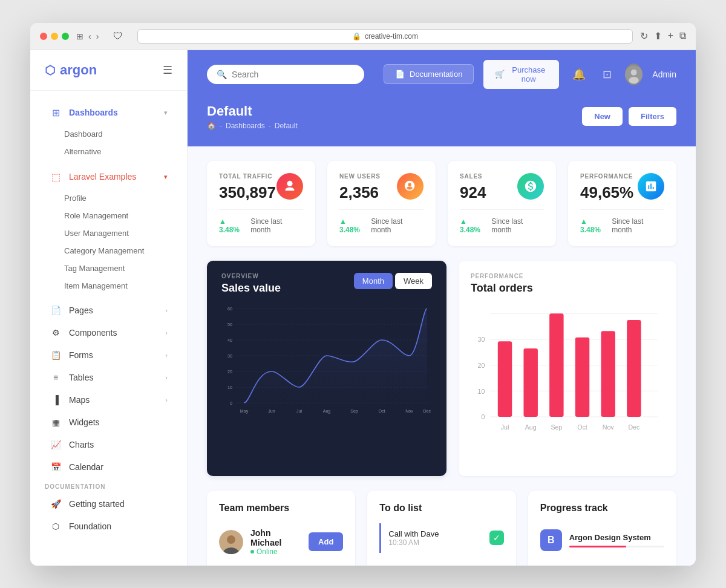 The width and height of the screenshot is (726, 588). I want to click on new-button: New, so click(603, 116).